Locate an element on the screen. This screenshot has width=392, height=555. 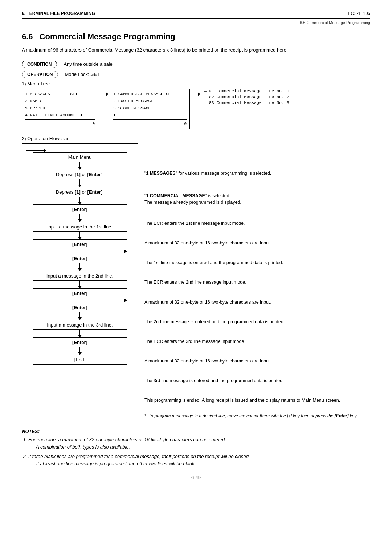
flow-column: Main Menu Depress [1] or [Enter]. ★ D is located at coordinates (80, 259).